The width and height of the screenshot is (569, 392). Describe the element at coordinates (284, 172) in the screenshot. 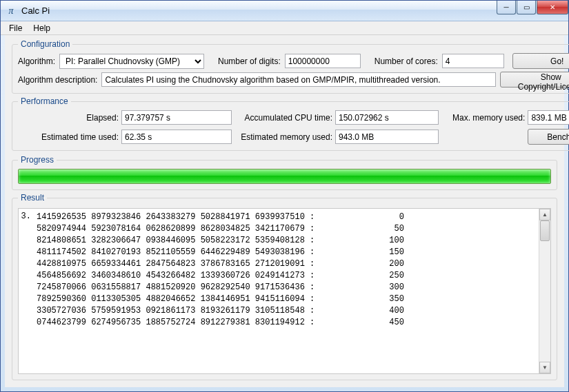

I see `progress-group: Progress` at that location.